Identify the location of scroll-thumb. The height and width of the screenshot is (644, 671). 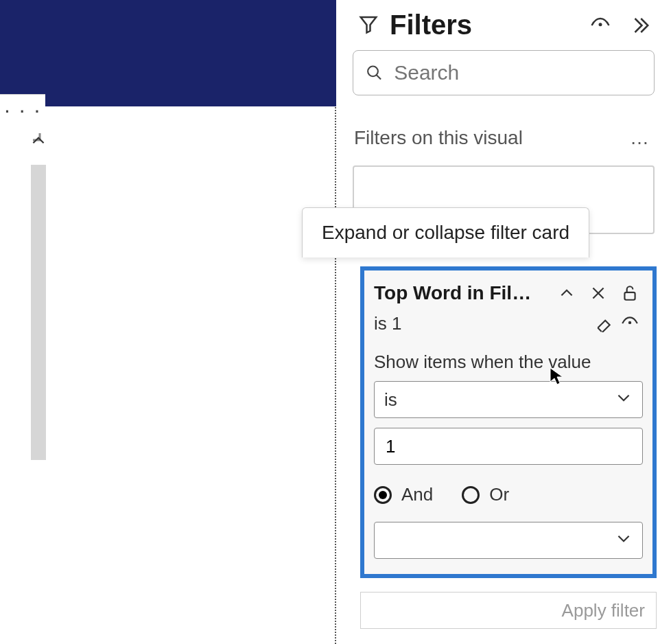
(38, 312).